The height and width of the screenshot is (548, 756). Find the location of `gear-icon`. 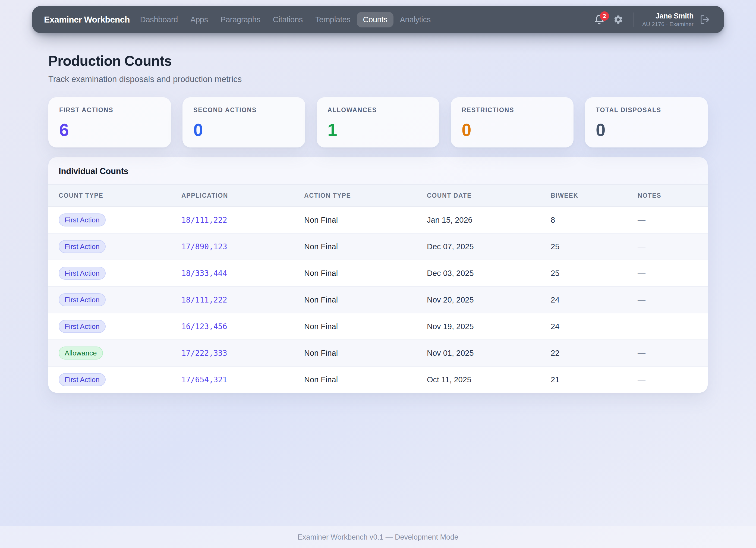

gear-icon is located at coordinates (618, 19).